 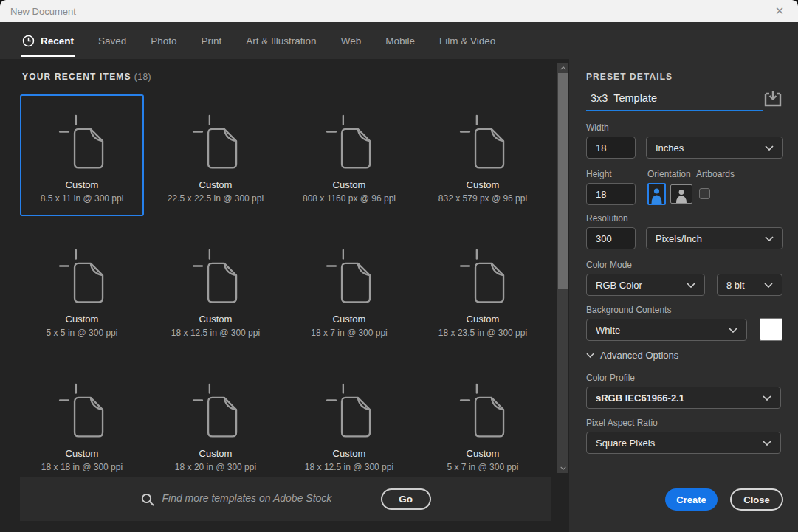 What do you see at coordinates (563, 268) in the screenshot?
I see `scrollbar` at bounding box center [563, 268].